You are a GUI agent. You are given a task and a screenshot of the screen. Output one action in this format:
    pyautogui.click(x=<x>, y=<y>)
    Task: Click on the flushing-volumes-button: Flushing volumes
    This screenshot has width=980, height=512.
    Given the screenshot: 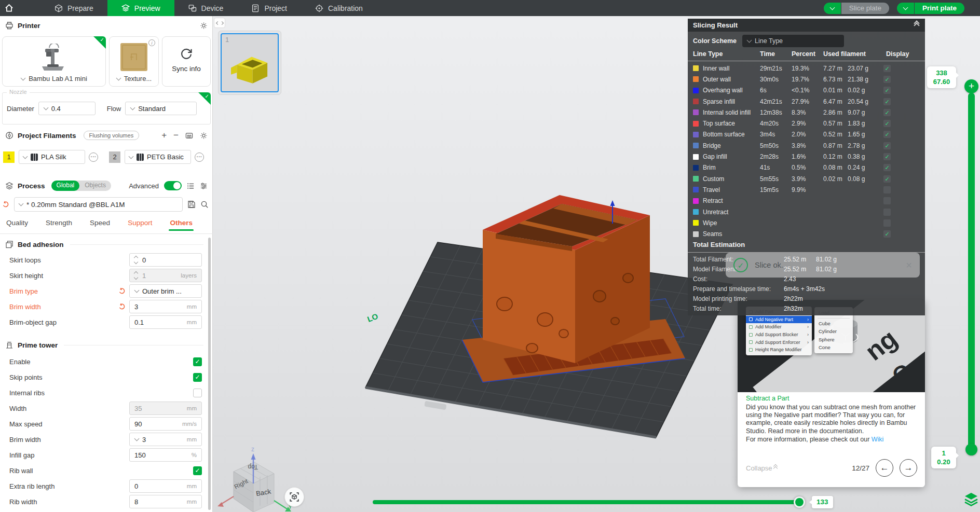 What is the action you would take?
    pyautogui.click(x=112, y=135)
    